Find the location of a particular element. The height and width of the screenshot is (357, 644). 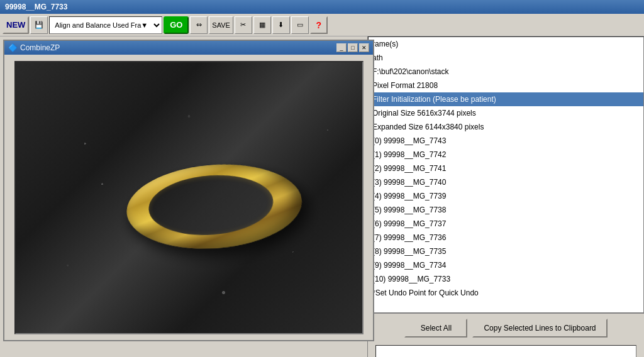

log-item: F:\buf\202\canon\stack is located at coordinates (506, 72).